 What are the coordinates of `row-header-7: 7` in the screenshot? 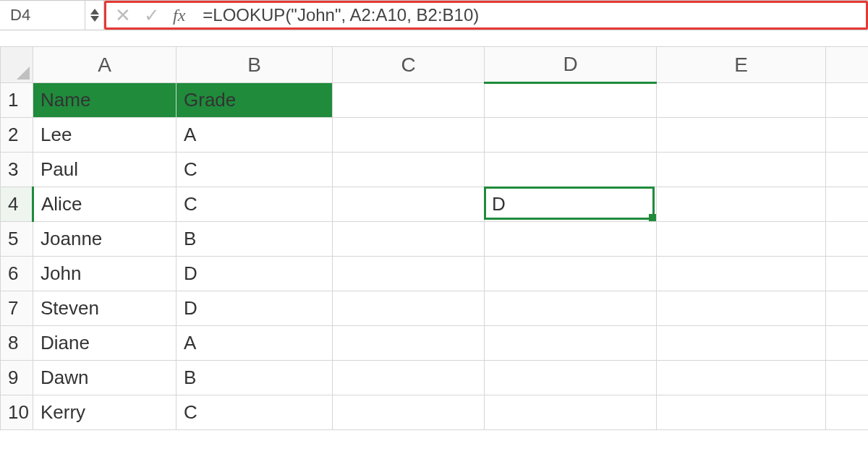 It's located at (17, 309).